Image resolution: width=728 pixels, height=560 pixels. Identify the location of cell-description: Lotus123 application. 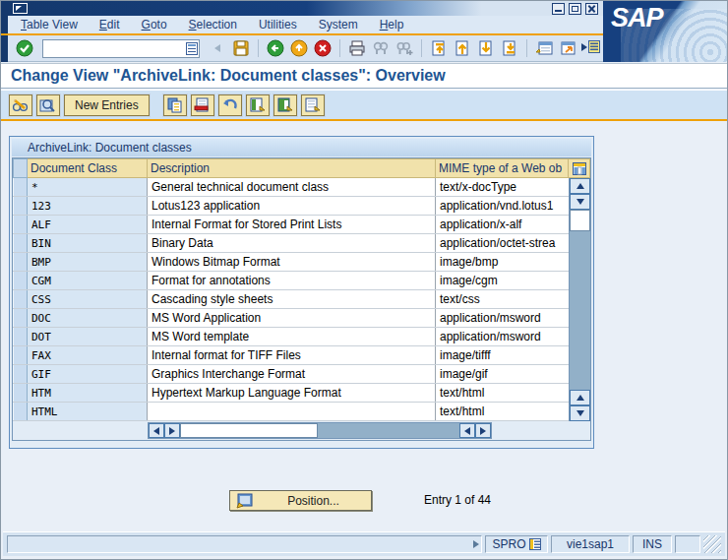
(291, 206).